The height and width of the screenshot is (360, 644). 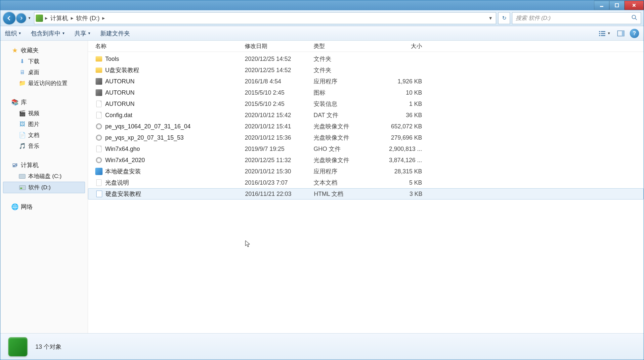 I want to click on minimize-button, so click(x=602, y=5).